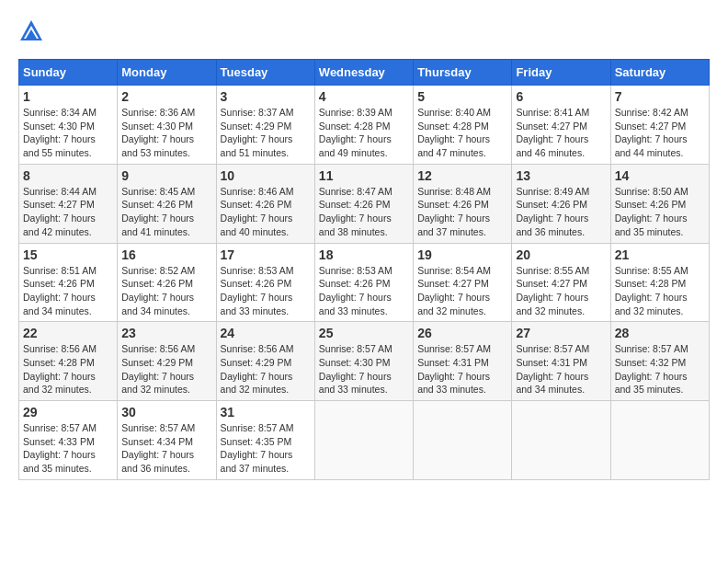 The width and height of the screenshot is (728, 563). Describe the element at coordinates (364, 282) in the screenshot. I see `calendar-day-cell: 18Sunrise: 8:53 AMSunset: 4:26 PMDayligh…` at that location.